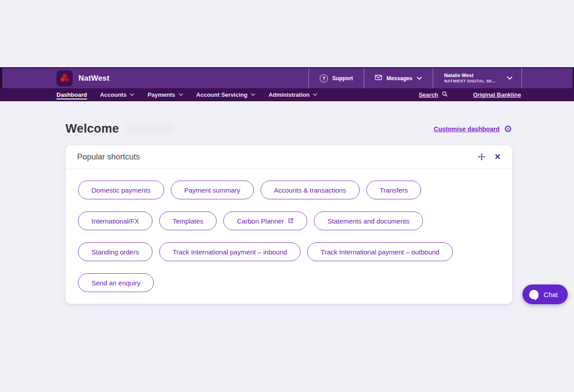 This screenshot has height=392, width=574. Describe the element at coordinates (336, 78) in the screenshot. I see `support-button: ? Support` at that location.